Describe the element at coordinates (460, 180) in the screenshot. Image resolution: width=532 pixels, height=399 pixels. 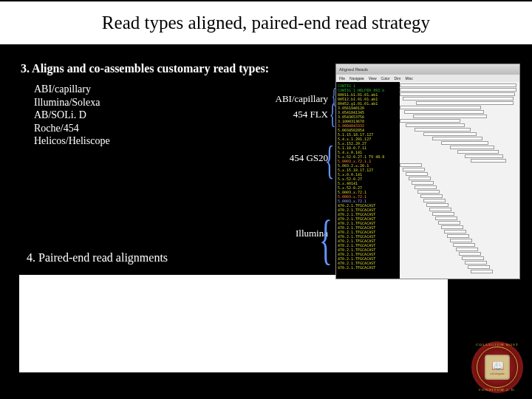
I see `alignment-panel` at that location.